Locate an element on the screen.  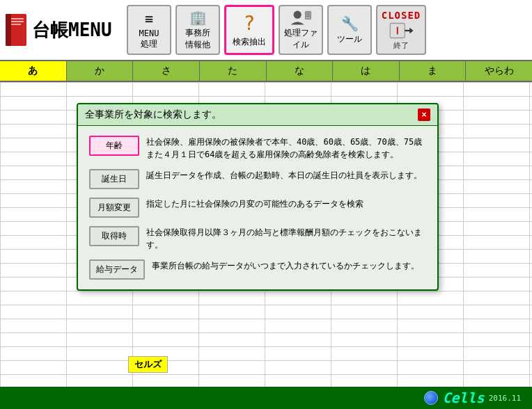
cellz-cell: セルズ is located at coordinates (148, 364).